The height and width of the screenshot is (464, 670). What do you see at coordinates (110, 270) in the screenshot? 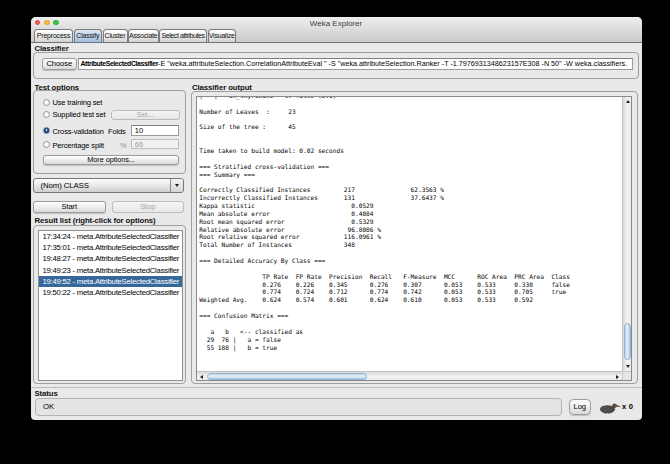
I see `result-list-item: 19:49:23 - meta.AttributeSelectedClassif…` at bounding box center [110, 270].